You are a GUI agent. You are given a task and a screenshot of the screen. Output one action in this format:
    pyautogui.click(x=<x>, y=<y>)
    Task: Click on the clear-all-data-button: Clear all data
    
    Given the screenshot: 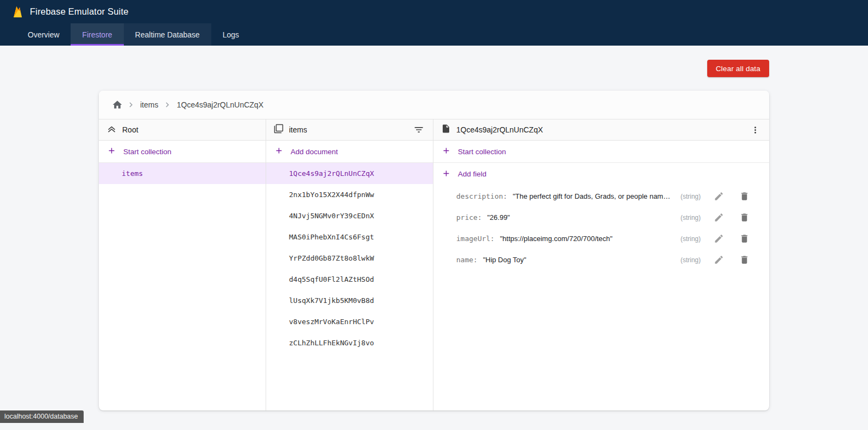 What is the action you would take?
    pyautogui.click(x=738, y=68)
    